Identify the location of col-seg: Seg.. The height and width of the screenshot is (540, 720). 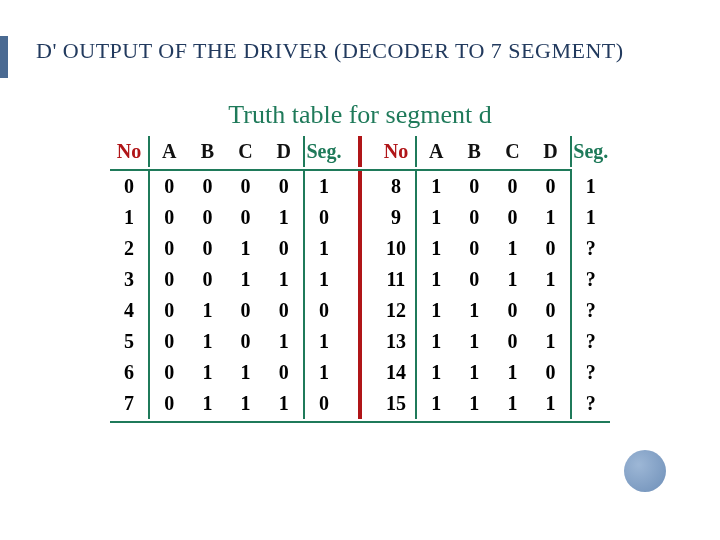
(324, 152).